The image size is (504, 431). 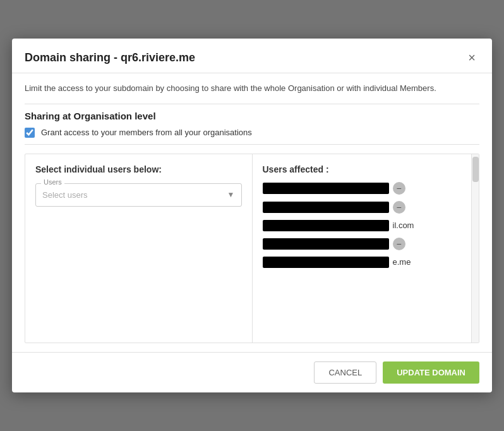 What do you see at coordinates (475, 248) in the screenshot?
I see `scrollbar-track` at bounding box center [475, 248].